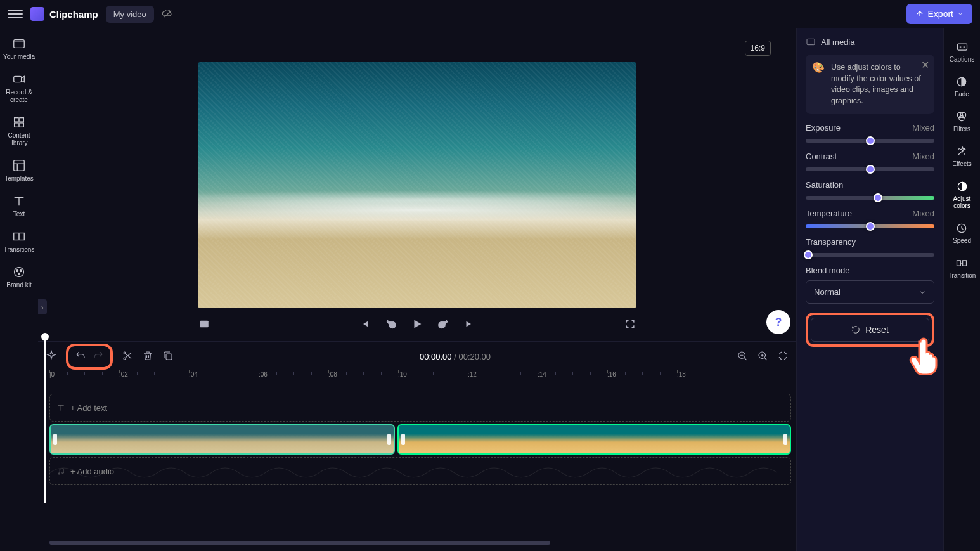 Image resolution: width=980 pixels, height=551 pixels. Describe the element at coordinates (962, 129) in the screenshot. I see `tool-label: Filters` at that location.